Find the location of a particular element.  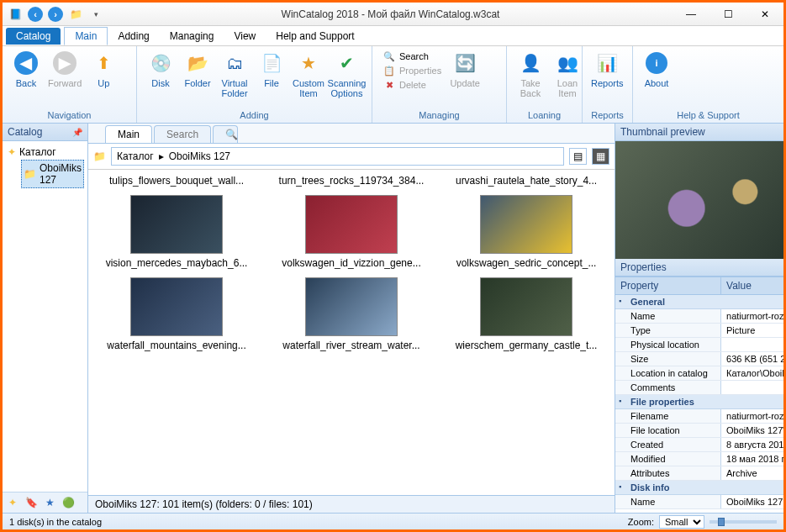

prop-row: Namenatiurmort-rozy-noty-... is located at coordinates (701, 316).